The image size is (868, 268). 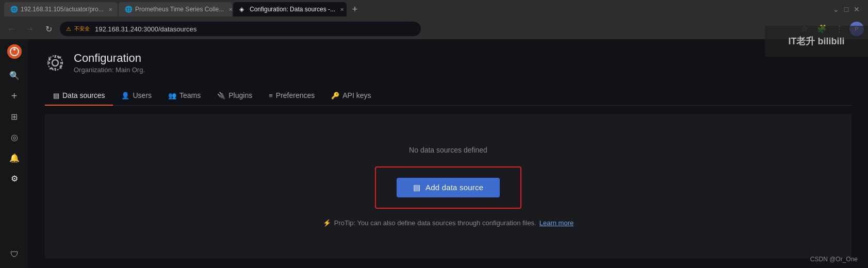 What do you see at coordinates (14, 116) in the screenshot?
I see `dashboards-icon: ⊞` at bounding box center [14, 116].